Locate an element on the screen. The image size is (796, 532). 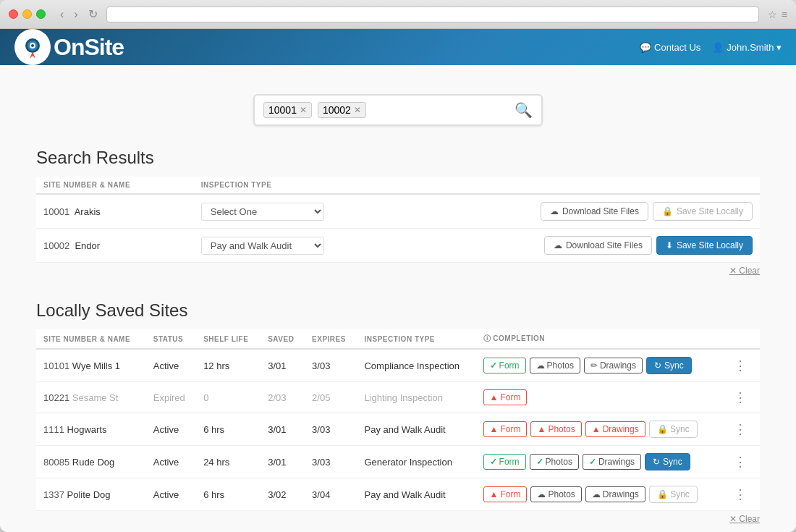
browser-actions: ☆ ≡ is located at coordinates (777, 14).